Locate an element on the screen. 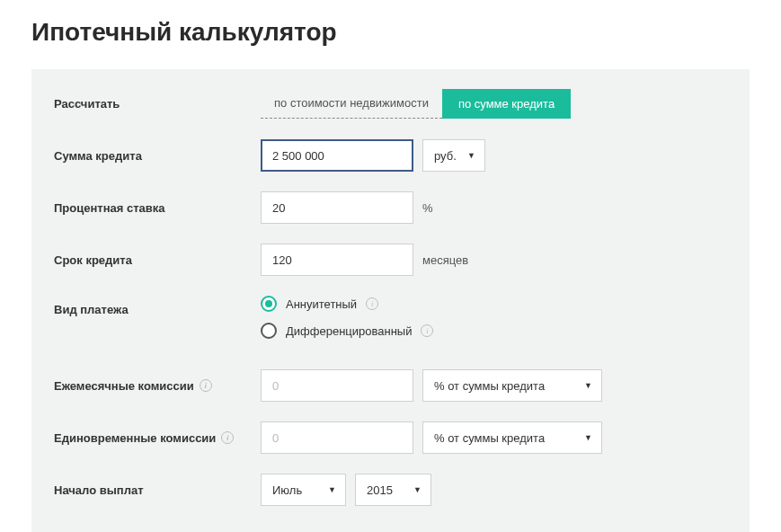 Image resolution: width=781 pixels, height=532 pixels. loan-term-label: Срок кредита is located at coordinates (157, 261).